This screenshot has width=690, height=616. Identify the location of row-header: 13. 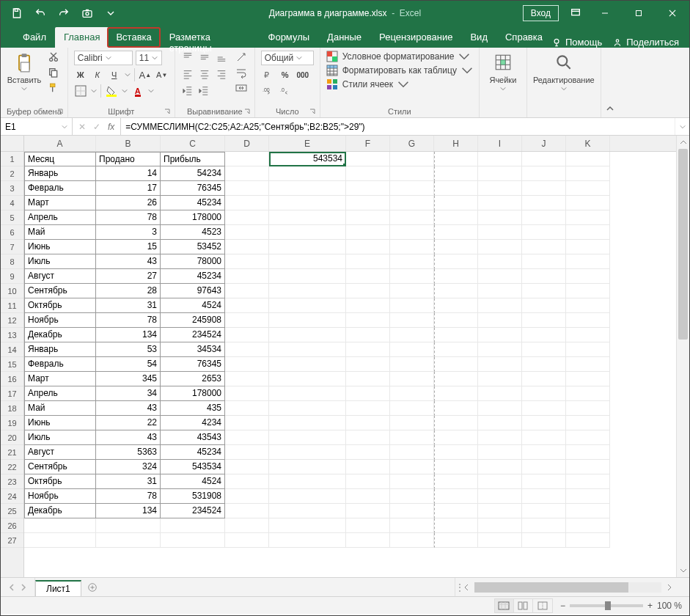
(12, 335).